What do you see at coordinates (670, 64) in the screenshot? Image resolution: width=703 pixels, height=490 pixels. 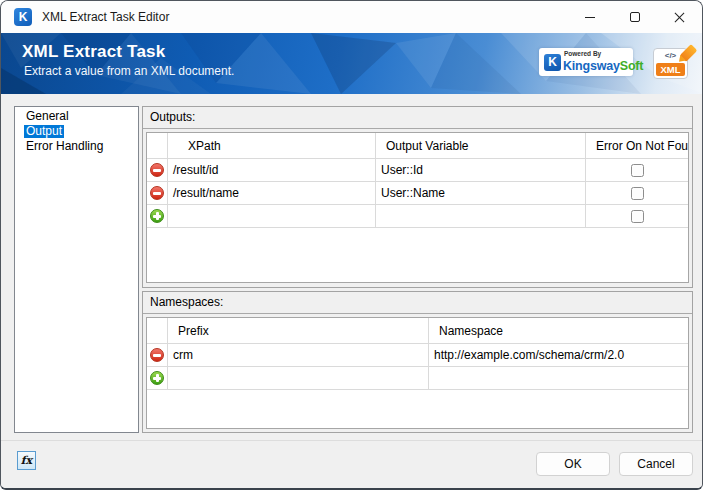 I see `xml-file-icon: </> XML` at bounding box center [670, 64].